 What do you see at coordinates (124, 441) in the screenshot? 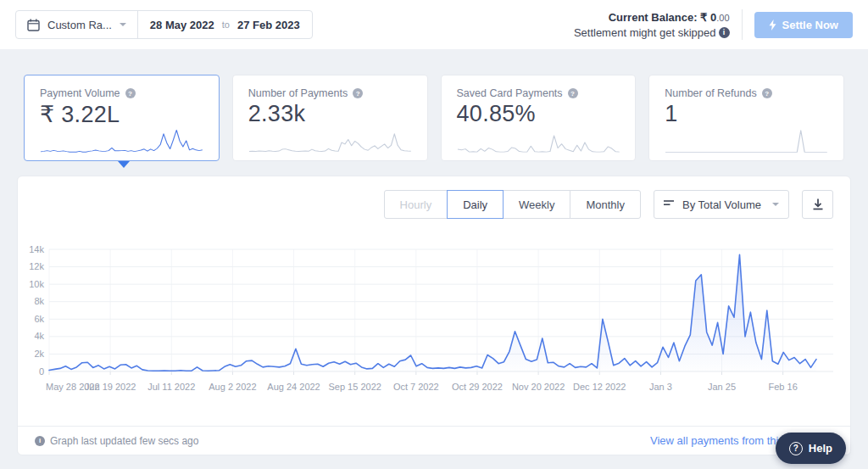
I see `graph-updated-text: Graph last updated few secs ago` at bounding box center [124, 441].